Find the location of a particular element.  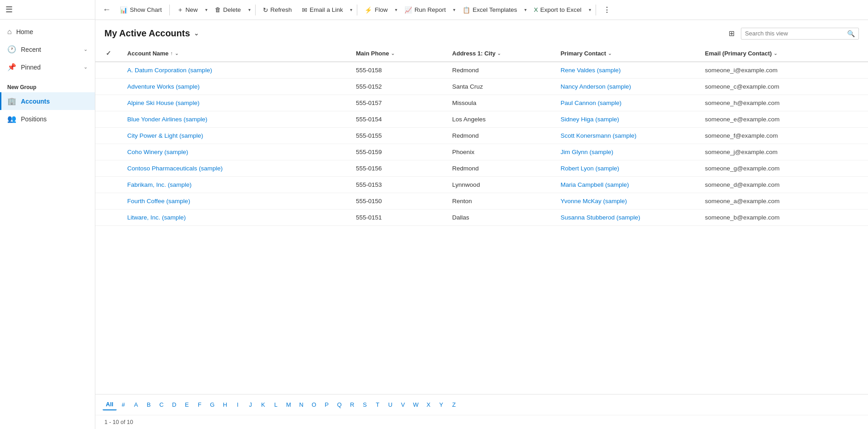

run-report-dropdown-arrow: ▾ is located at coordinates (454, 10).